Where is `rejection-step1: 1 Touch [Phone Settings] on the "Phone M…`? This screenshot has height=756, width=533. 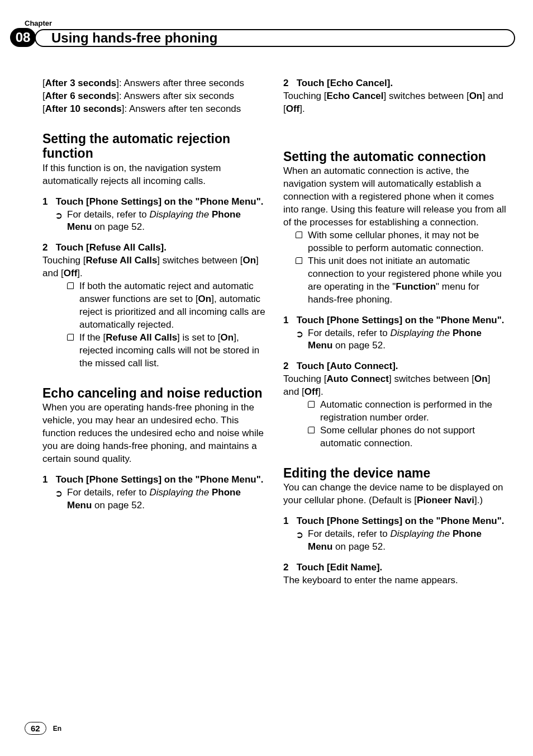
rejection-step1: 1 Touch [Phone Settings] on the "Phone M… is located at coordinates (155, 202).